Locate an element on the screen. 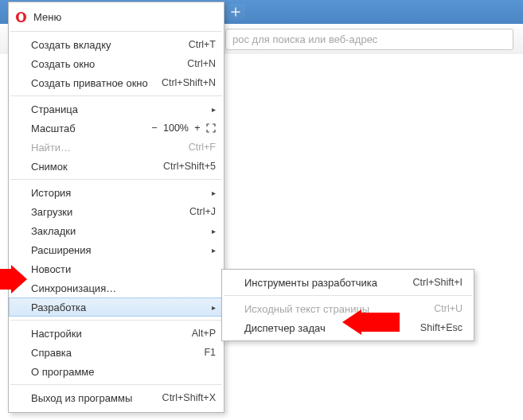 The image size is (523, 420). menu-item-label: Найти… is located at coordinates (51, 148).